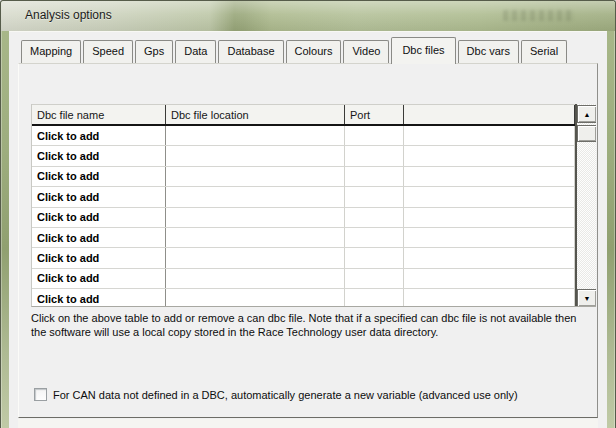 The height and width of the screenshot is (428, 616). Describe the element at coordinates (490, 114) in the screenshot. I see `column-header-blank` at that location.